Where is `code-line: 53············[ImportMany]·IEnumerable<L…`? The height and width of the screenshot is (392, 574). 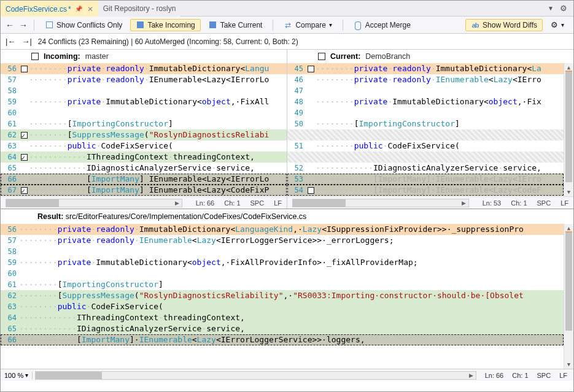
code-line: 53············[ImportMany]·IEnumerable<L… is located at coordinates (425, 179).